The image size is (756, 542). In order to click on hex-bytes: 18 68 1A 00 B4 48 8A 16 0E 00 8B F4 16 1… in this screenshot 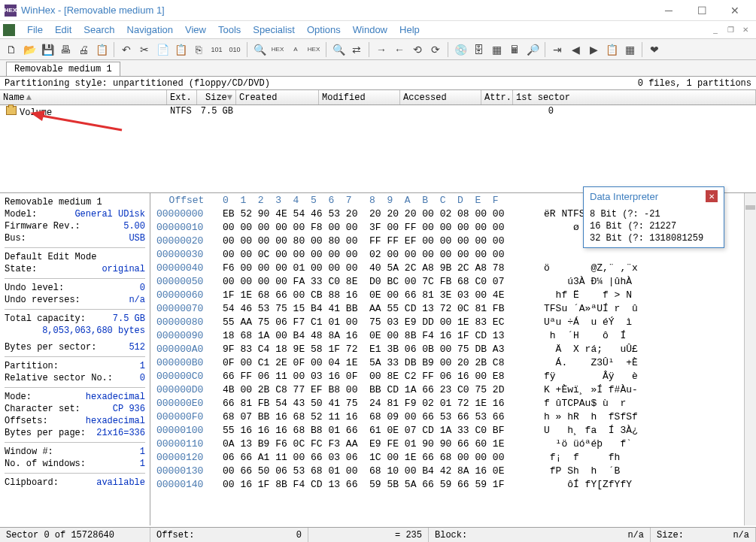, I will do `click(379, 336)`.